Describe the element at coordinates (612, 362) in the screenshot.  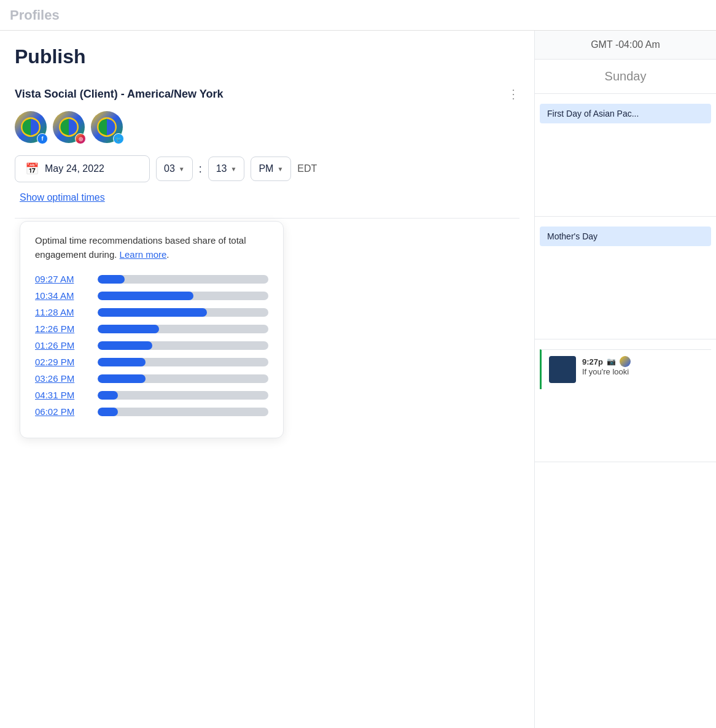
I see `card-icons: 📷` at that location.